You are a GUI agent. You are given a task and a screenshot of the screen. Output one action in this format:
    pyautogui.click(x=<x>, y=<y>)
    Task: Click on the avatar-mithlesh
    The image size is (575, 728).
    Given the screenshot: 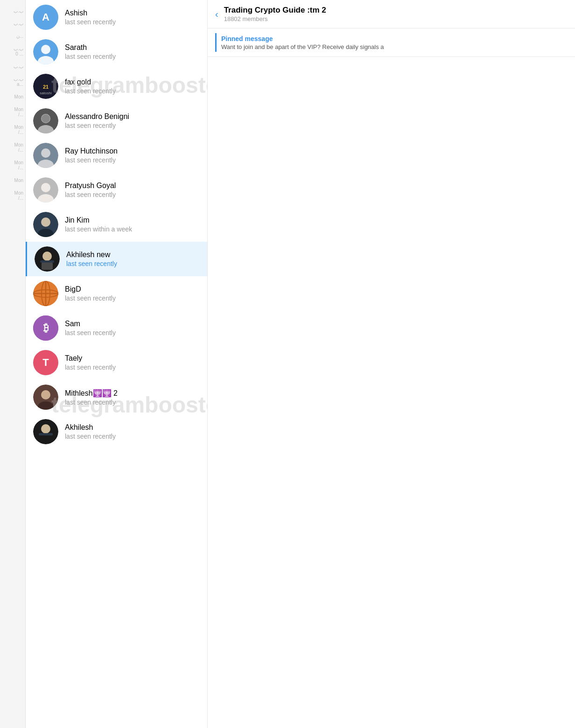 What is the action you would take?
    pyautogui.click(x=46, y=397)
    